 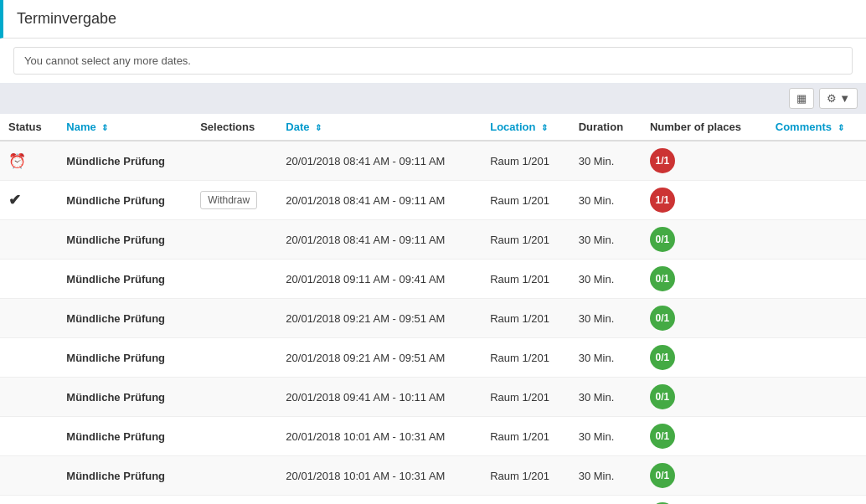 I want to click on location-sort-icon: ⇕, so click(x=544, y=127).